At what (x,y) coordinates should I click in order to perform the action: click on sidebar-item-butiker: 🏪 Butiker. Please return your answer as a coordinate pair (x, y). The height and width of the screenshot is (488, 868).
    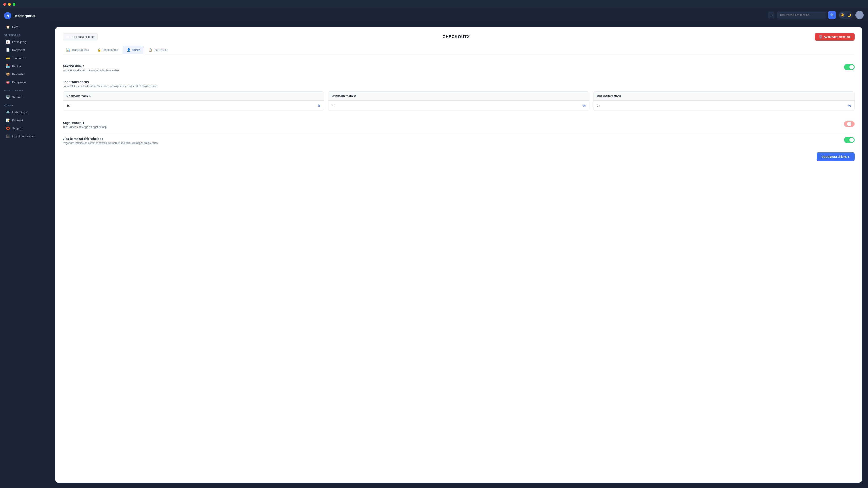
    Looking at the image, I should click on (25, 66).